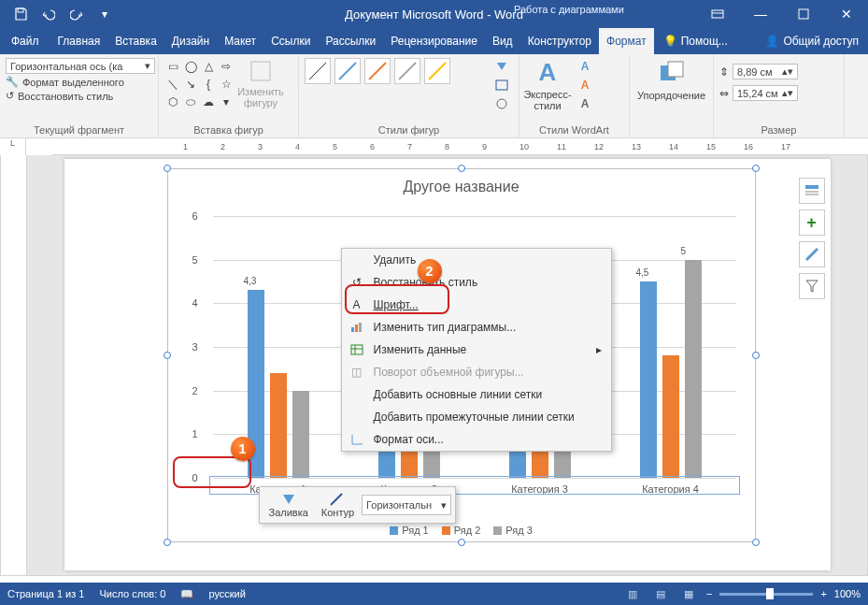 This screenshot has height=605, width=868. What do you see at coordinates (847, 14) in the screenshot?
I see `close-icon: ✕` at bounding box center [847, 14].